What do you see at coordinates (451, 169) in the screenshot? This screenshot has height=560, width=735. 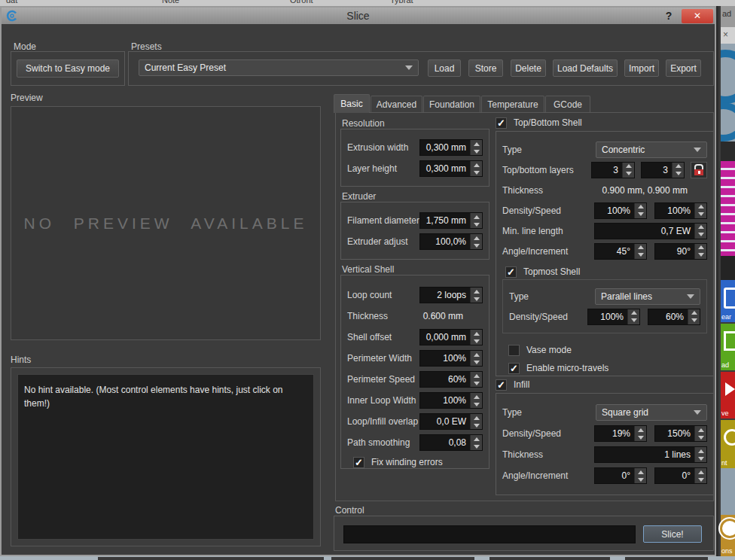 I see `layer-height-spinner: 0,300 mm` at bounding box center [451, 169].